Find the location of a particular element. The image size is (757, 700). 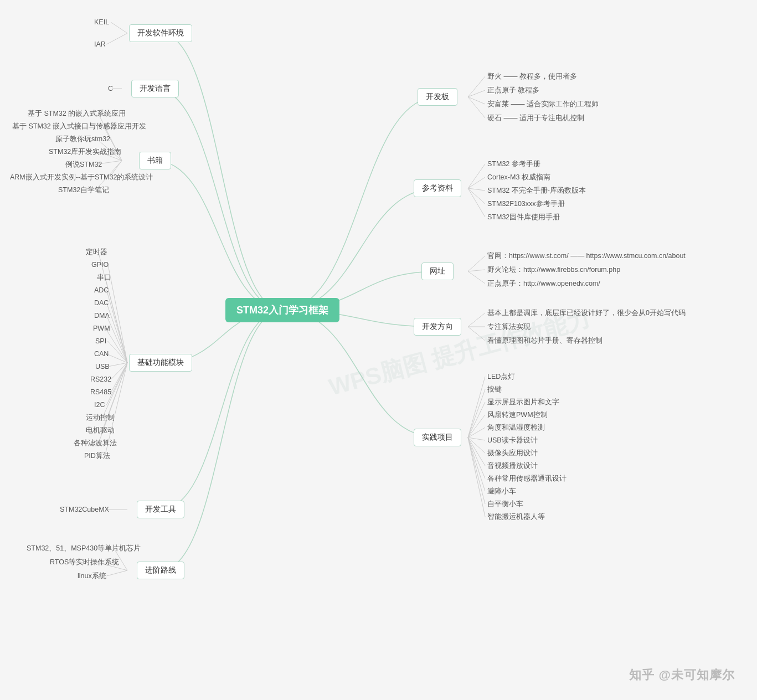

branch-adv_path: 进阶路线 is located at coordinates (161, 570).